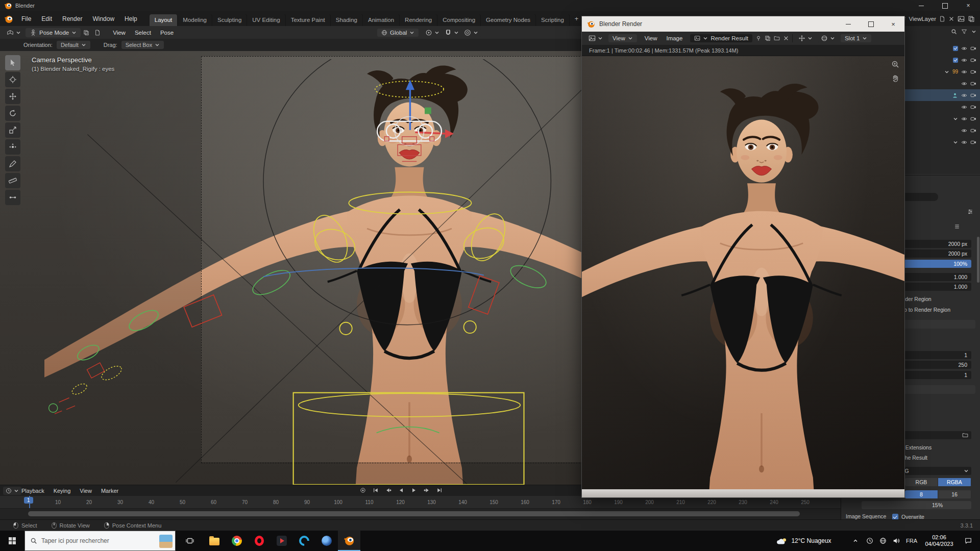 This screenshot has height=551, width=980. Describe the element at coordinates (13, 181) in the screenshot. I see `measure-tool-button` at that location.